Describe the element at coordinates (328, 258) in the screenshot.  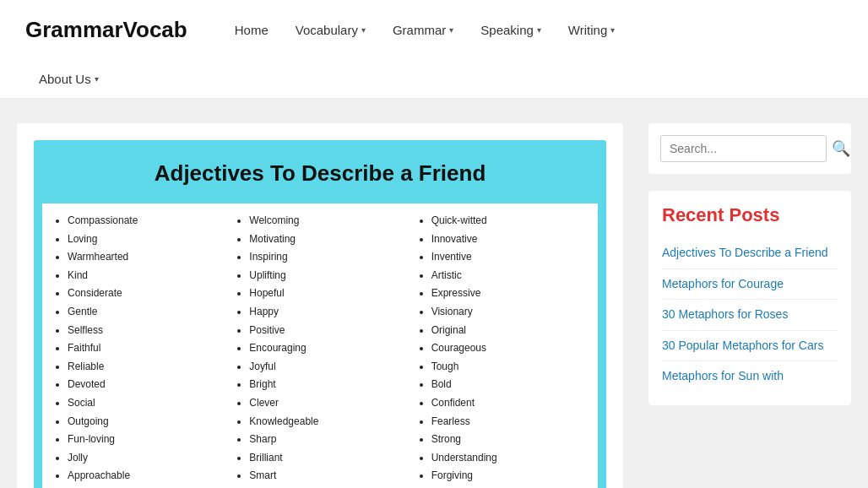
I see `list-item: Inspiring` at that location.